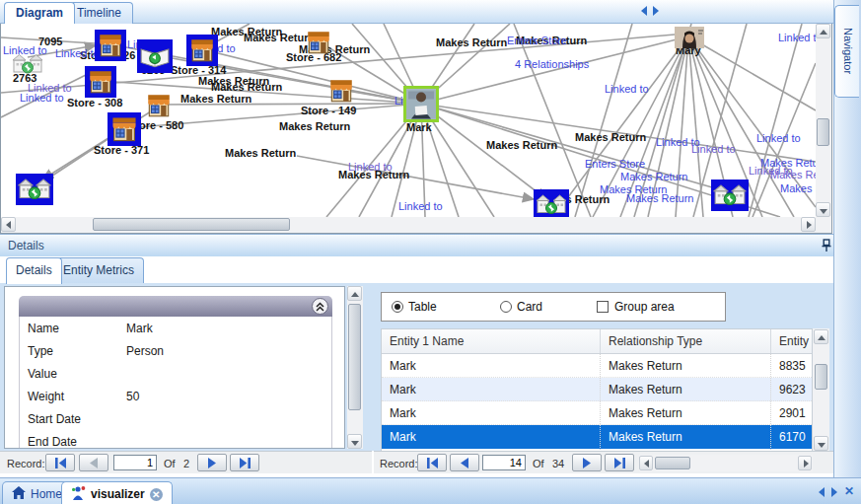 This screenshot has width=861, height=504. Describe the element at coordinates (110, 45) in the screenshot. I see `store-826-node` at that location.